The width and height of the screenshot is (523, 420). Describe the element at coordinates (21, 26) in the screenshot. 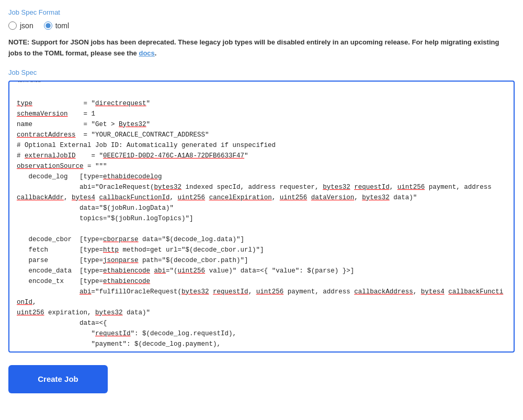

I see `json-radio-option: json` at that location.